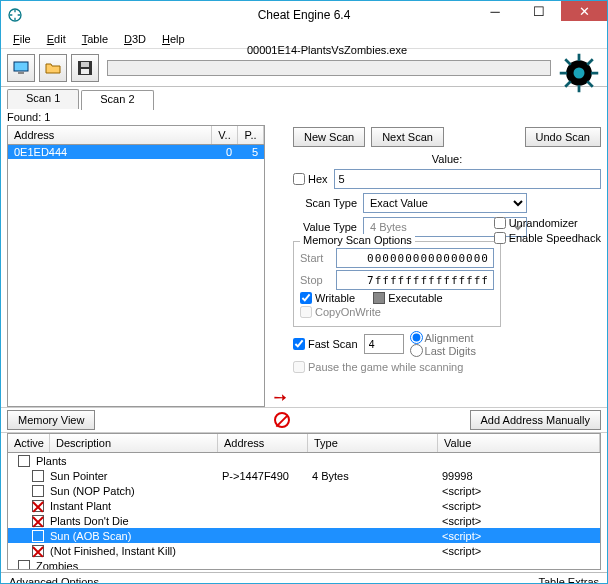  Describe the element at coordinates (306, 298) in the screenshot. I see `writable-checkbox` at that location.